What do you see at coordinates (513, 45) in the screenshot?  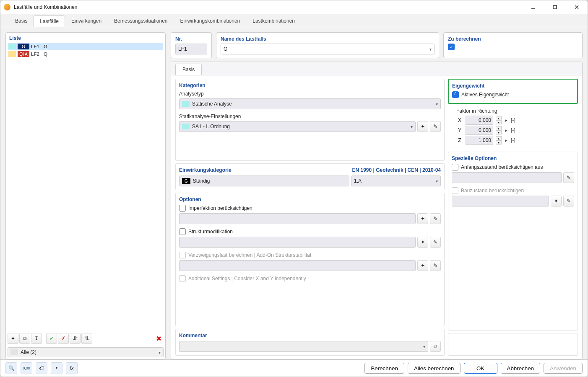 I see `calc-card: Zu berechnen ✓` at bounding box center [513, 45].